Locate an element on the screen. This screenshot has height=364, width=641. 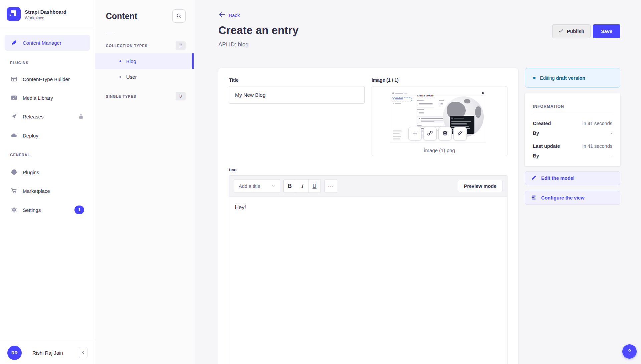
title-style-value: Add a title is located at coordinates (250, 186).